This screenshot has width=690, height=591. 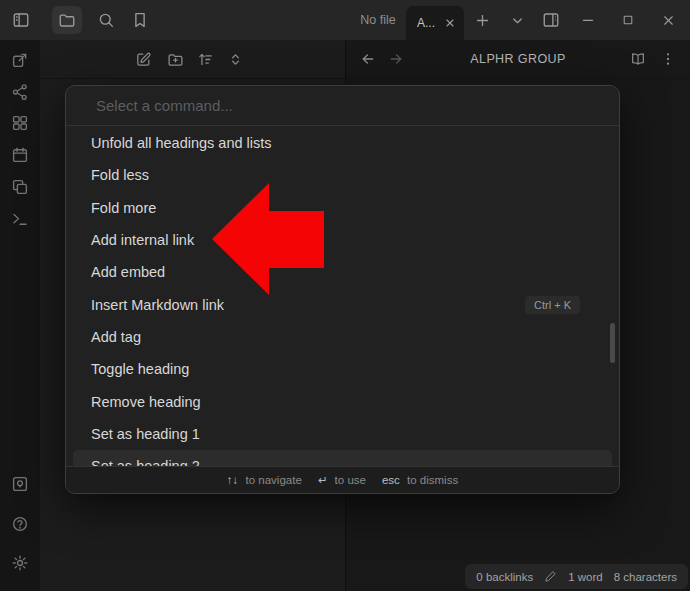 What do you see at coordinates (668, 20) in the screenshot?
I see `close-window-icon` at bounding box center [668, 20].